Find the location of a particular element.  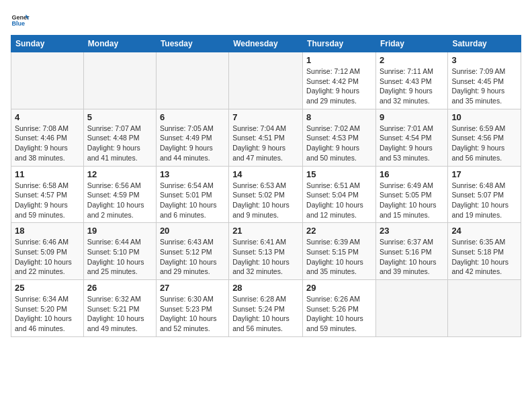

day-number: 14 is located at coordinates (266, 175).